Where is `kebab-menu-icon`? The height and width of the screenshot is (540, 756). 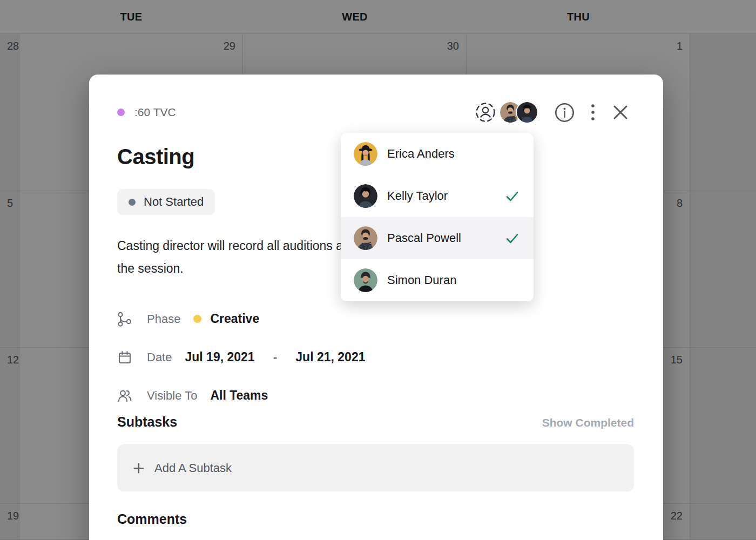
kebab-menu-icon is located at coordinates (593, 112).